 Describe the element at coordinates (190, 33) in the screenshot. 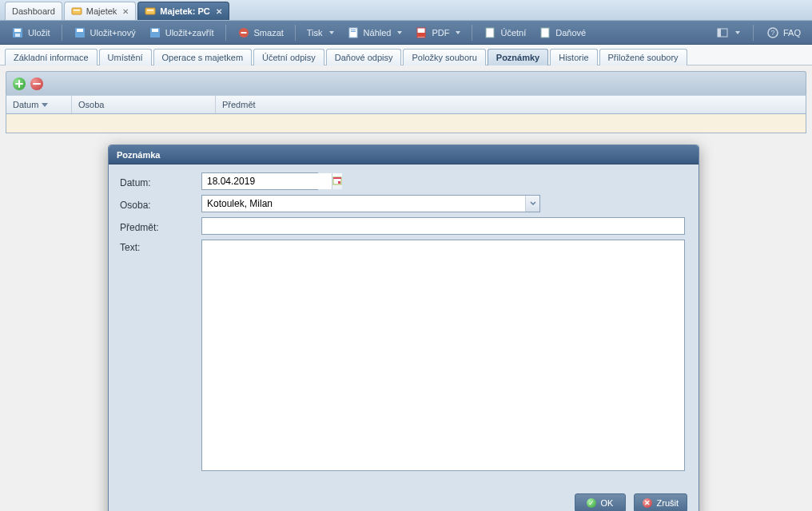

I see `button-label: Uložit+zavřít` at that location.